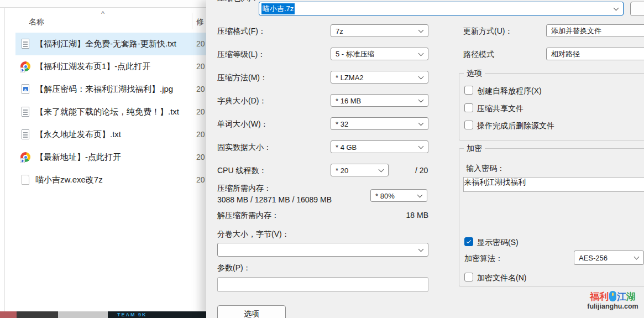  I want to click on create-sfx-checkbox, so click(469, 90).